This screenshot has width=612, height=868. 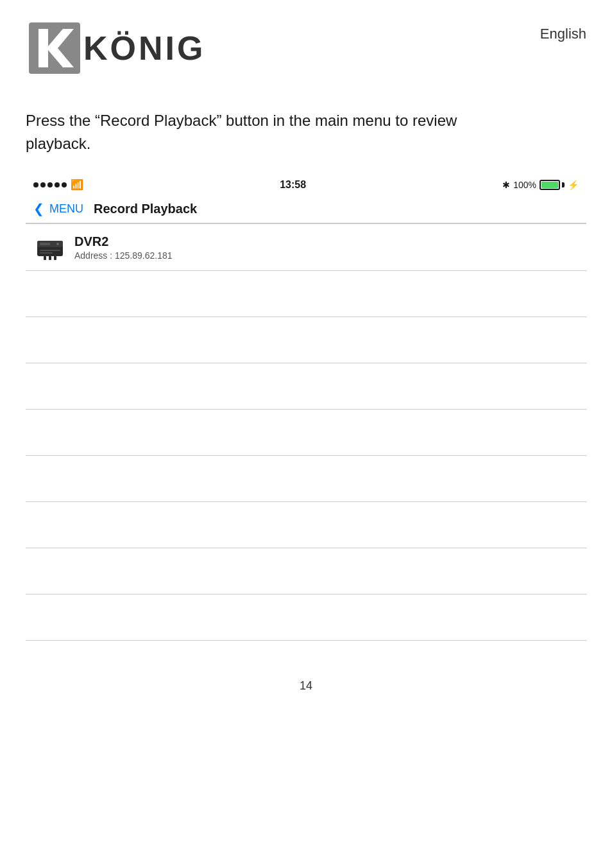 What do you see at coordinates (306, 185) in the screenshot?
I see `status-bar: 📶 13:58 ✱ 100% ⚡` at bounding box center [306, 185].